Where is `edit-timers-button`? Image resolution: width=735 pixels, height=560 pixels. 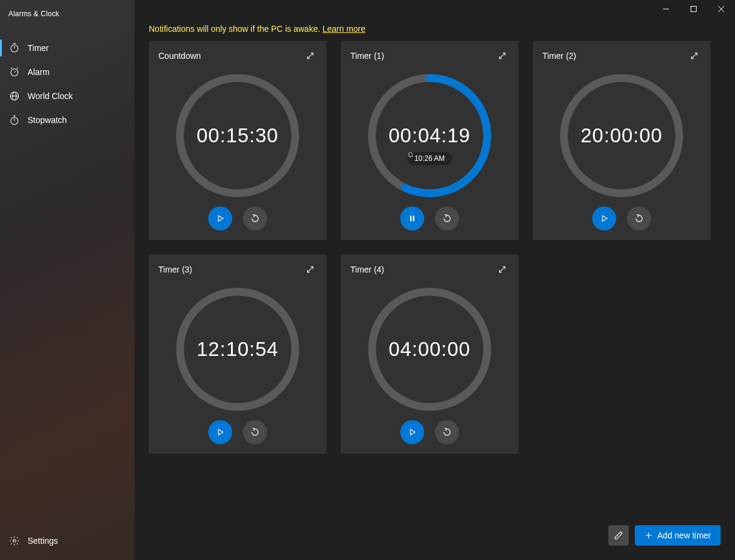 edit-timers-button is located at coordinates (619, 535).